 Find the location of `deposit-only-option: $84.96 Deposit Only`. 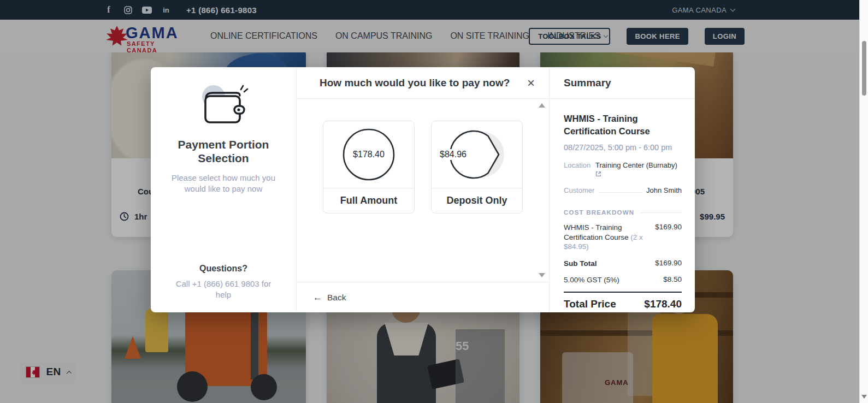

deposit-only-option: $84.96 Deposit Only is located at coordinates (477, 167).